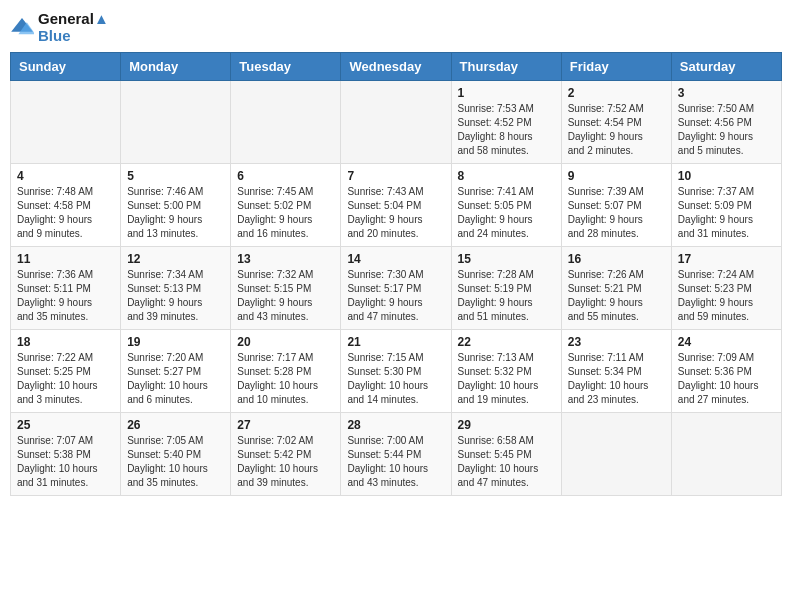 This screenshot has height=612, width=792. I want to click on day-number: 13, so click(286, 259).